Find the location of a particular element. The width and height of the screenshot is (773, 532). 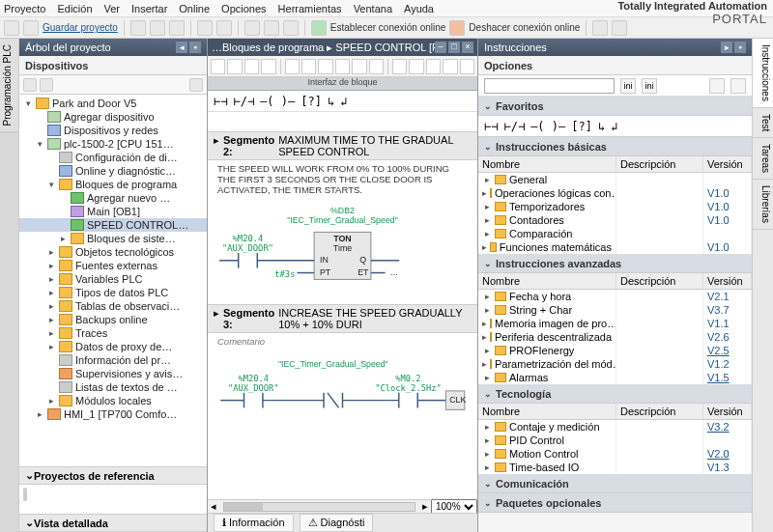

search-icon is located at coordinates (600, 28).